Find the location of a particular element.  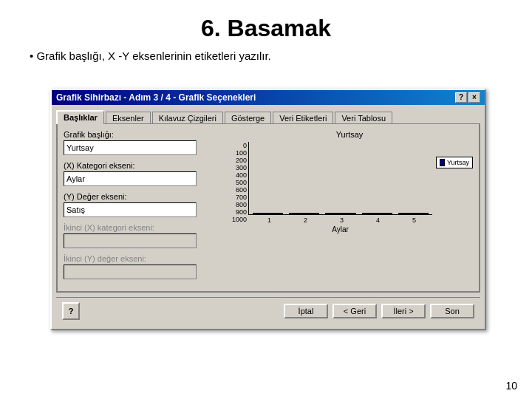

back-button: < Geri is located at coordinates (355, 311).